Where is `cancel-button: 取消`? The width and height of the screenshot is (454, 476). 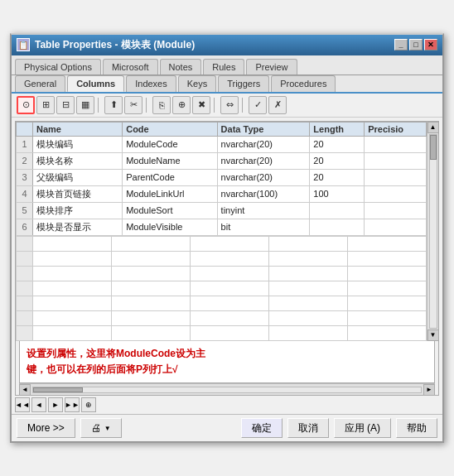 cancel-button: 取消 is located at coordinates (308, 428).